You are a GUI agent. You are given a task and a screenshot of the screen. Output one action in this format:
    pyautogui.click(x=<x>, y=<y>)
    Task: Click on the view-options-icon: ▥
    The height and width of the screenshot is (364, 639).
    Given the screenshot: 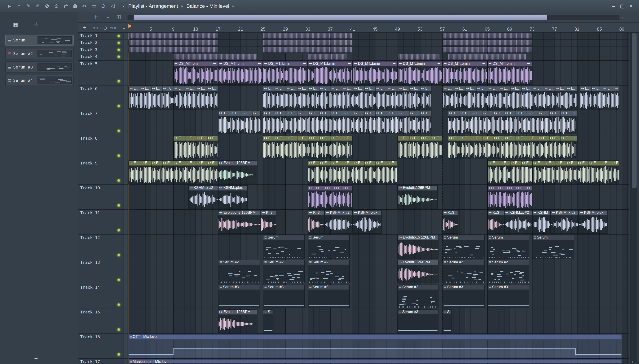 What is the action you would take?
    pyautogui.click(x=119, y=17)
    